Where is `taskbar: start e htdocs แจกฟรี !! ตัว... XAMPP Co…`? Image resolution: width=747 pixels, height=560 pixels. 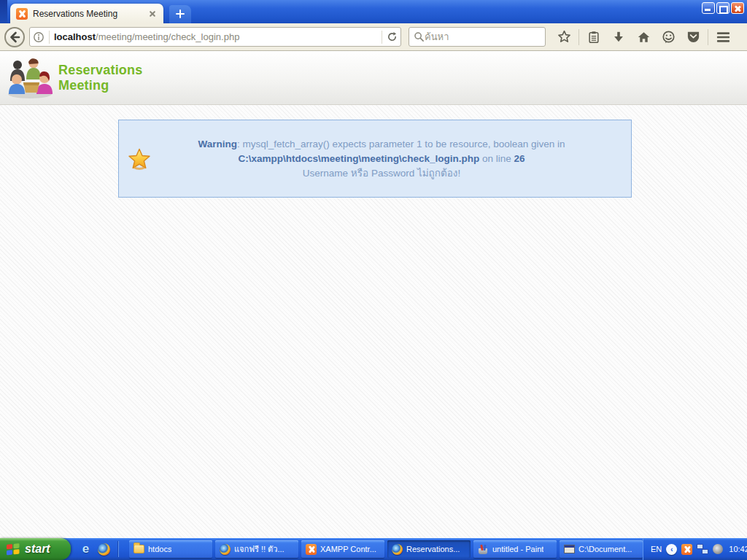
taskbar: start e htdocs แจกฟรี !! ตัว... XAMPP Co… is located at coordinates (374, 549).